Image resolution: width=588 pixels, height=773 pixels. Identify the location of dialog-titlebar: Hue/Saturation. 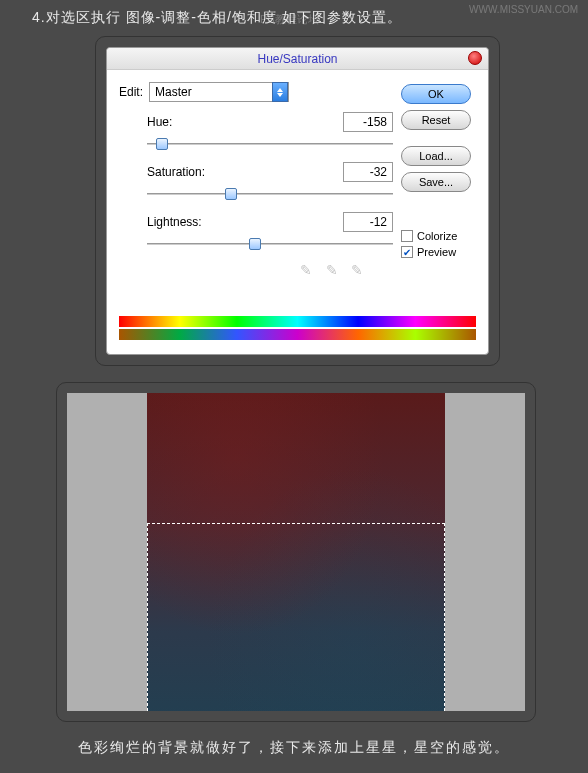
(298, 59).